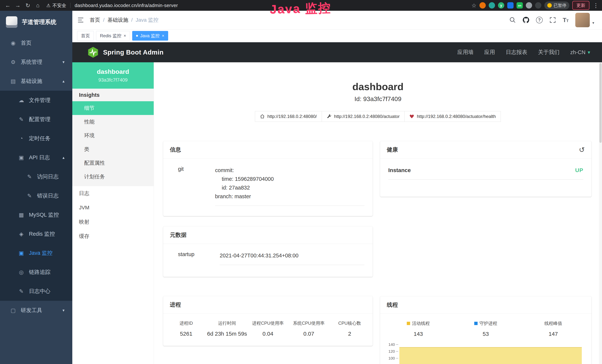  What do you see at coordinates (36, 177) in the screenshot?
I see `sidebar-item-access-logs: ✎ 访问日志` at bounding box center [36, 177].